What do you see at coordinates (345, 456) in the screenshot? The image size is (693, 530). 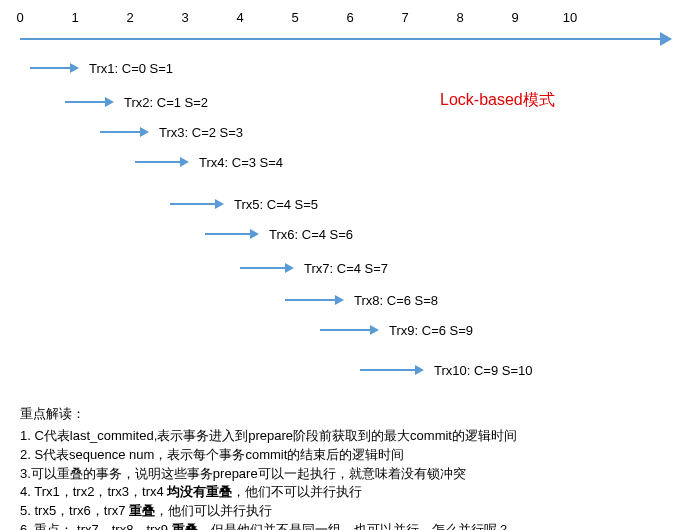 I see `note-item: 2. S代表sequence num，表示每个事务commit的结束后的逻辑时间` at bounding box center [345, 456].